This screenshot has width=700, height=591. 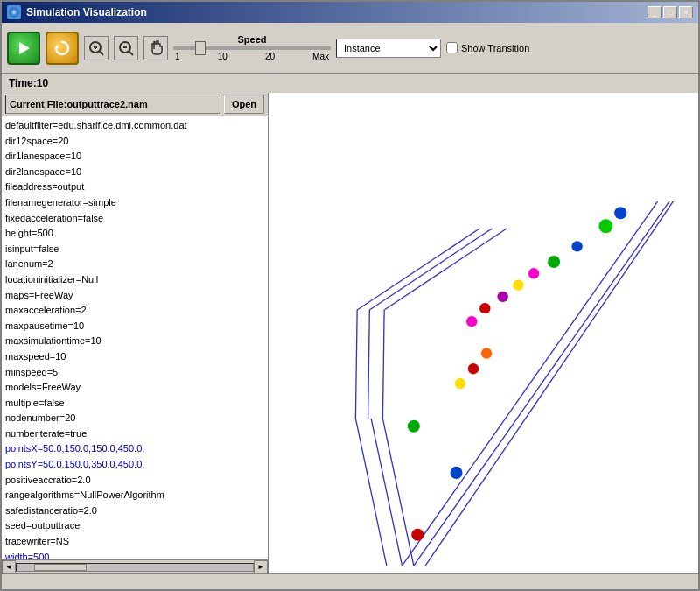 What do you see at coordinates (135, 566) in the screenshot?
I see `horizontal-scrollbar: ◄ ►` at bounding box center [135, 566].